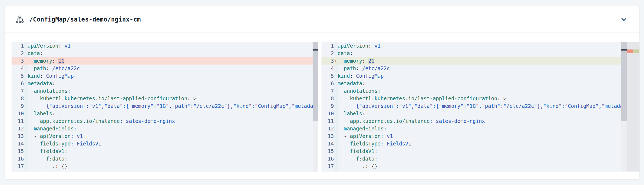 This screenshot has height=185, width=644. What do you see at coordinates (18, 166) in the screenshot?
I see `line-number: 17` at bounding box center [18, 166].